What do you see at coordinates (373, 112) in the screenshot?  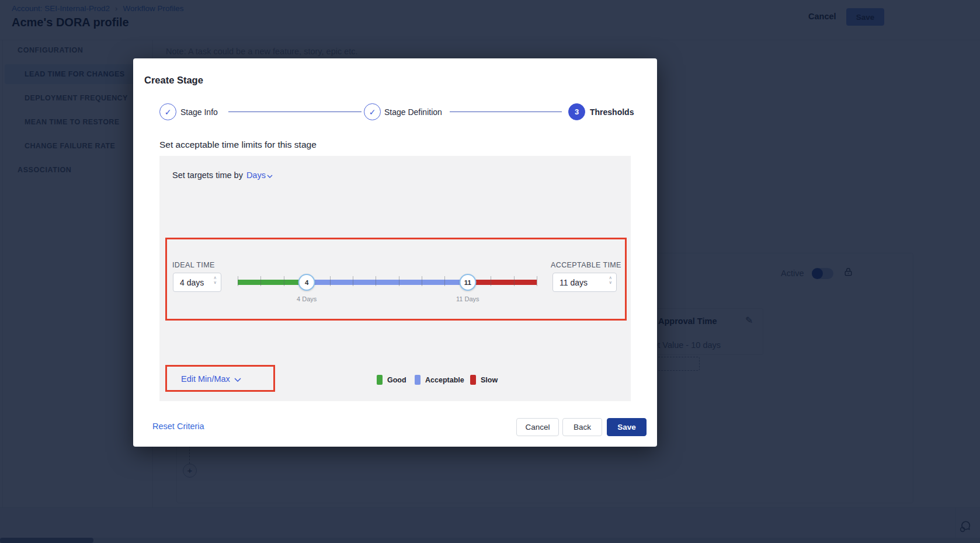 I see `step-2-check-circle: ✓` at bounding box center [373, 112].